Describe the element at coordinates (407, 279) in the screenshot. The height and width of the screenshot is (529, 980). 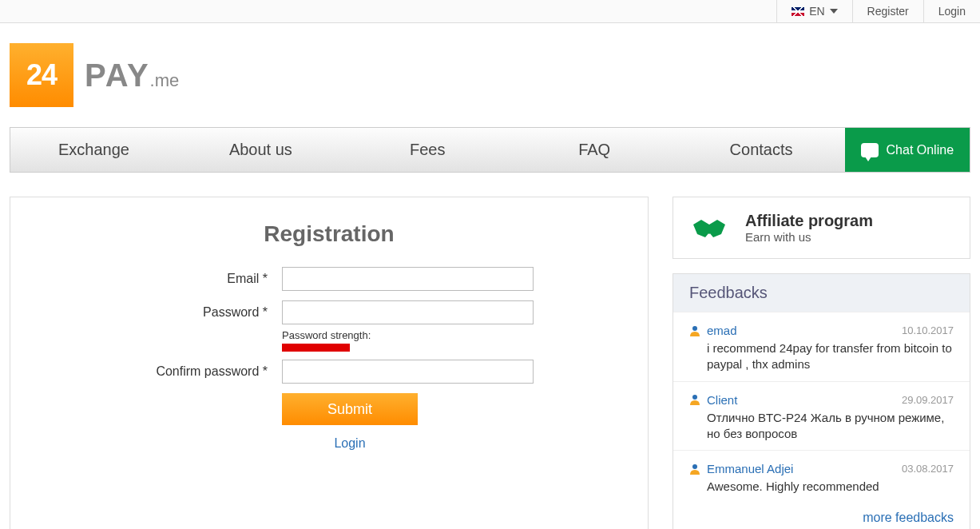
I see `email-field` at that location.